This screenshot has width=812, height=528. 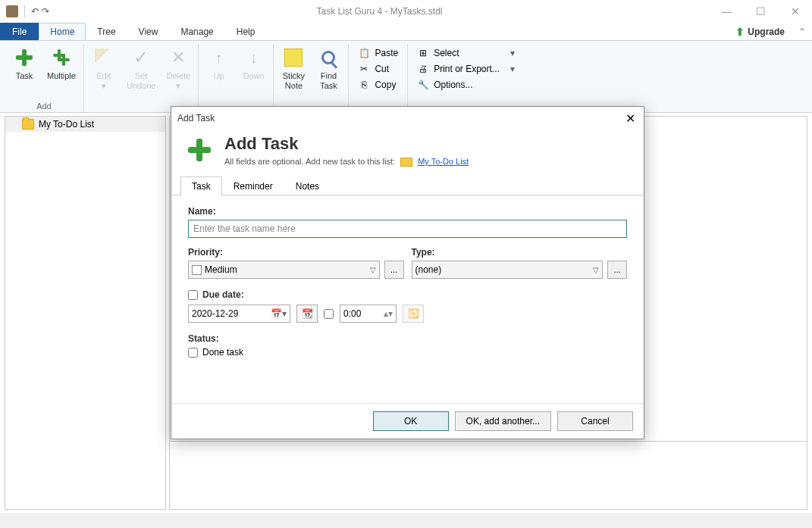 What do you see at coordinates (178, 58) in the screenshot?
I see `x-icon: ✕` at bounding box center [178, 58].